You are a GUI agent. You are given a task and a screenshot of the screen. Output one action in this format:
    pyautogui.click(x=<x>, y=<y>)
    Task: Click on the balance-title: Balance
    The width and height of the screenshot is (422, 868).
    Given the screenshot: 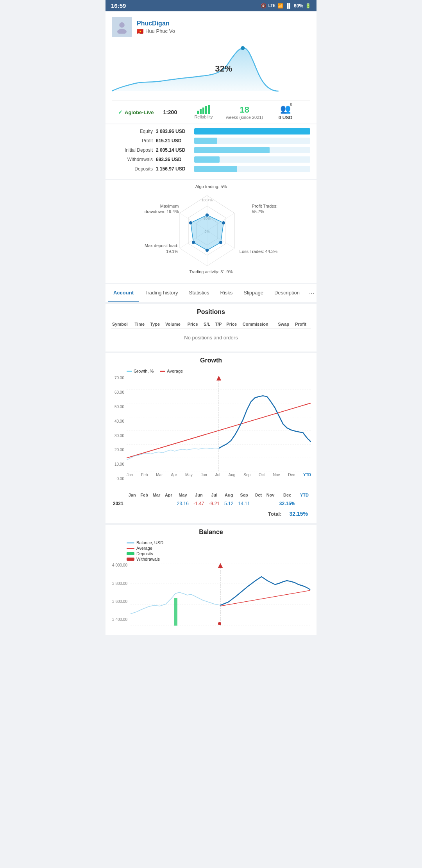 What is the action you would take?
    pyautogui.click(x=211, y=532)
    